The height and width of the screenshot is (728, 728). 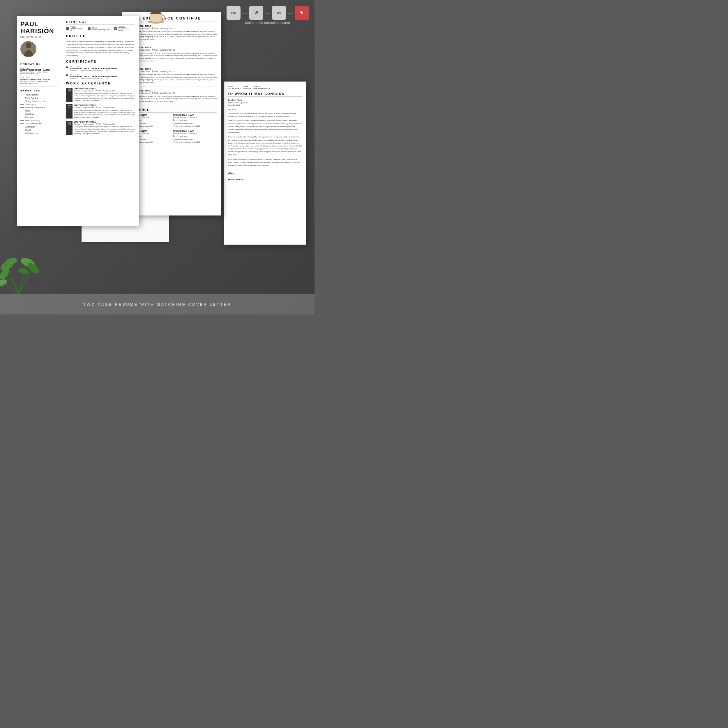 What do you see at coordinates (256, 13) in the screenshot?
I see `word-icon: W` at bounding box center [256, 13].